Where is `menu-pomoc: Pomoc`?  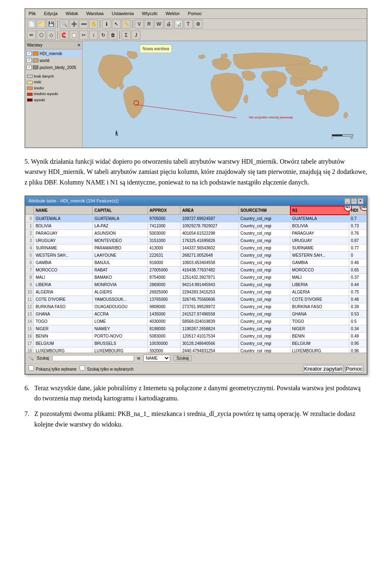 menu-pomoc: Pomoc is located at coordinates (195, 14).